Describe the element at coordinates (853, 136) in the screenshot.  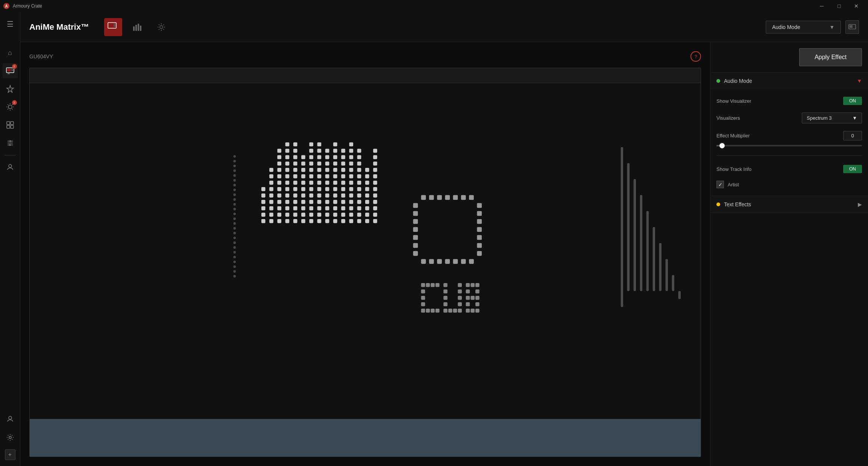
I see `effect-multiplier-input: 0` at that location.